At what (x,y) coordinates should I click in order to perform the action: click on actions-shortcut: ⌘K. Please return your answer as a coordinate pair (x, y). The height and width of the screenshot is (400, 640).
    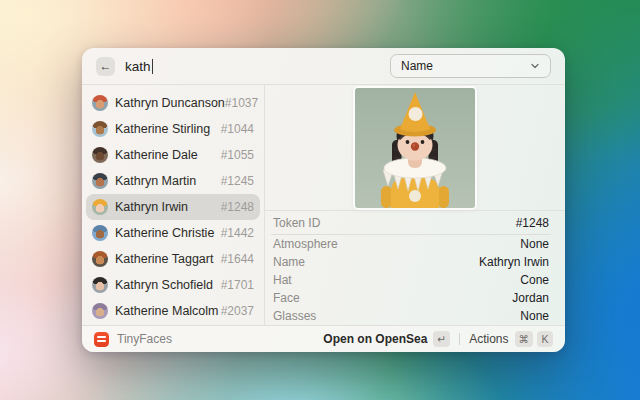
    Looking at the image, I should click on (534, 339).